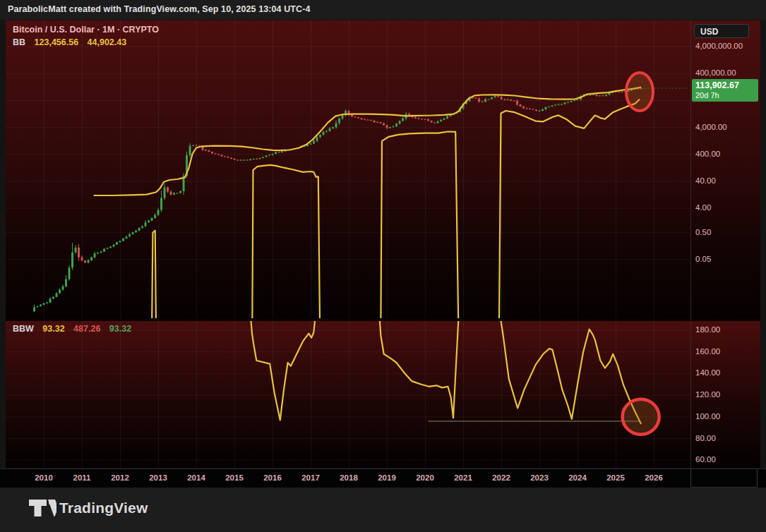  Describe the element at coordinates (383, 320) in the screenshot. I see `pane-separator` at that location.